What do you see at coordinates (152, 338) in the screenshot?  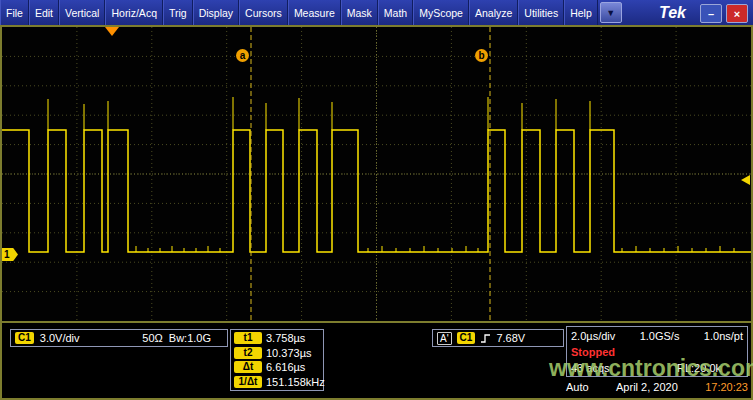 I see `channel1-impedance: 50Ω` at bounding box center [152, 338].